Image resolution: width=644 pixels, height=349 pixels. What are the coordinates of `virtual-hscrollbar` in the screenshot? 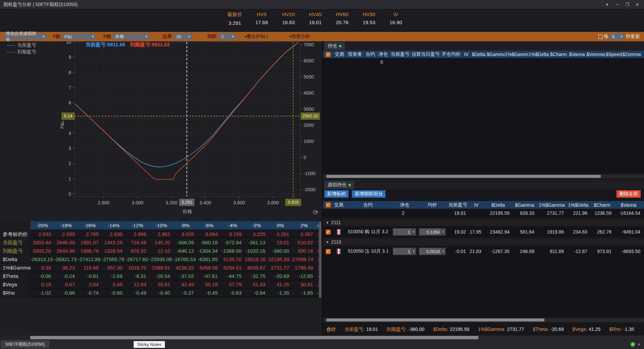 It's located at (484, 320).